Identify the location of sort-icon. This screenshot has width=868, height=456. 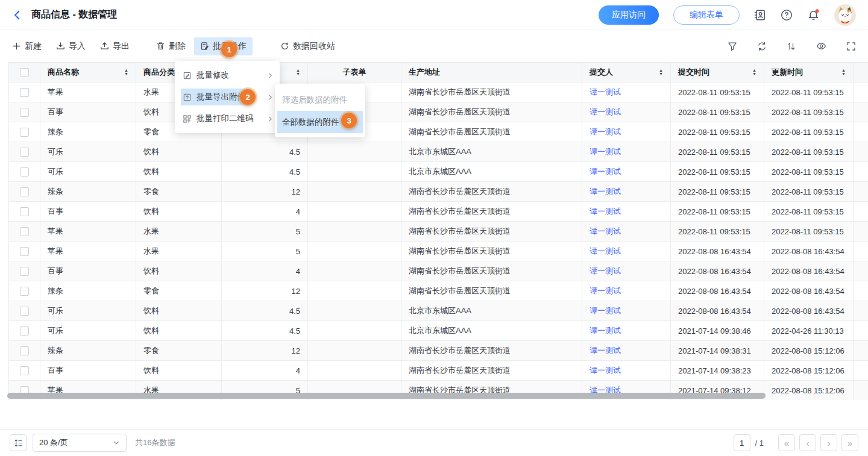
(791, 46).